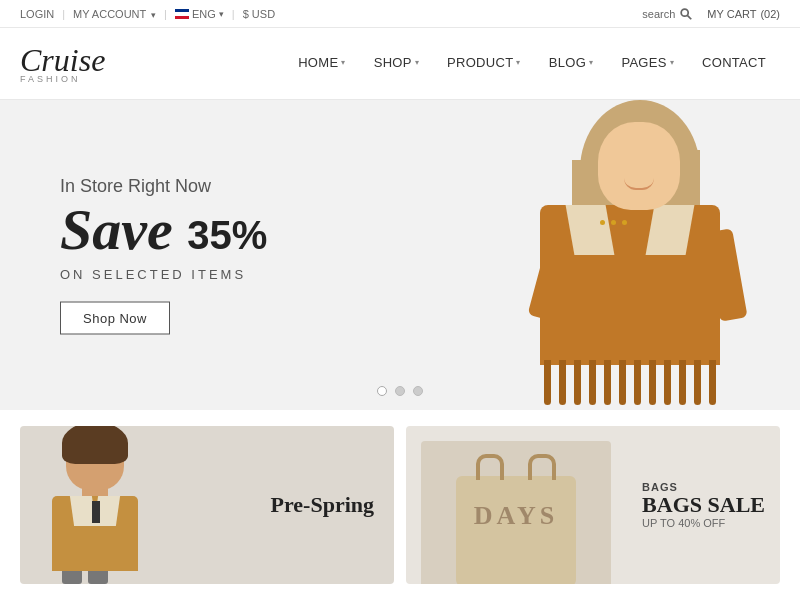 The height and width of the screenshot is (600, 800). What do you see at coordinates (400, 14) in the screenshot?
I see `top-bar: LOGIN | MY ACCOUNT ▾ | ENG ▾ | $ USD sea…` at bounding box center [400, 14].